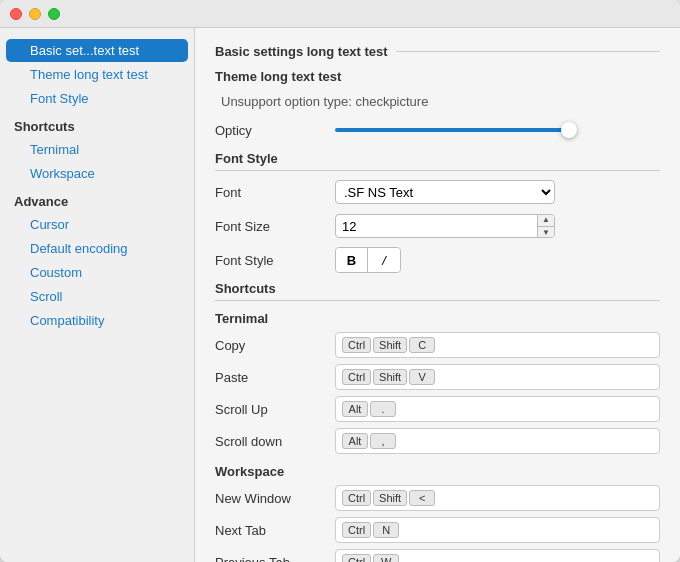  I want to click on sidebar-item-scroll: Scroll, so click(97, 296).